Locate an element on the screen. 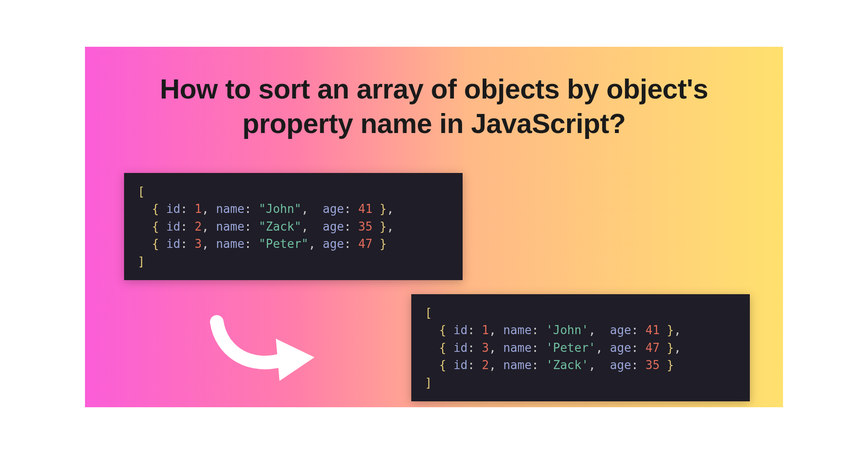 Image resolution: width=868 pixels, height=454 pixels. arrow-icon is located at coordinates (267, 348).